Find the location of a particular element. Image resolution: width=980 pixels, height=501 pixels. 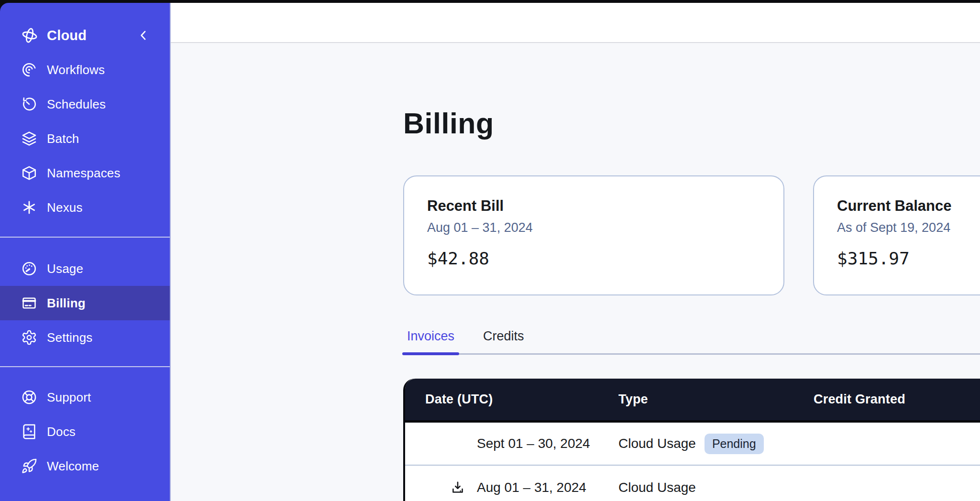

nexus-icon is located at coordinates (29, 207).